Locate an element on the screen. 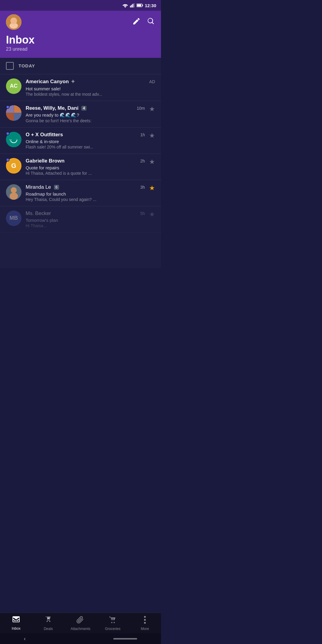 Image resolution: width=322 pixels, height=644 pixels. email-item-ml: Miranda Le 6 3h Roadmap for launch Hey T… is located at coordinates (80, 193).